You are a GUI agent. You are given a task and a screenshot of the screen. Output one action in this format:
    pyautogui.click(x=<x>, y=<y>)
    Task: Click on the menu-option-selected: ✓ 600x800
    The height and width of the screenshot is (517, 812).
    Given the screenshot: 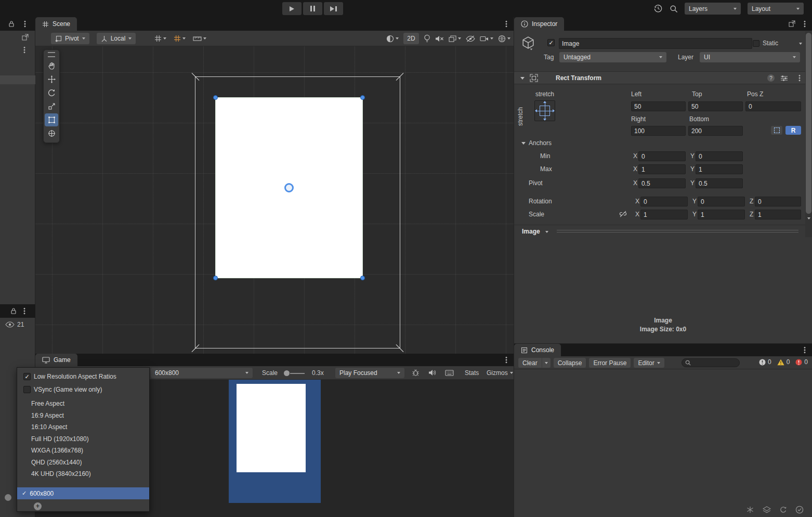 What is the action you would take?
    pyautogui.click(x=83, y=493)
    